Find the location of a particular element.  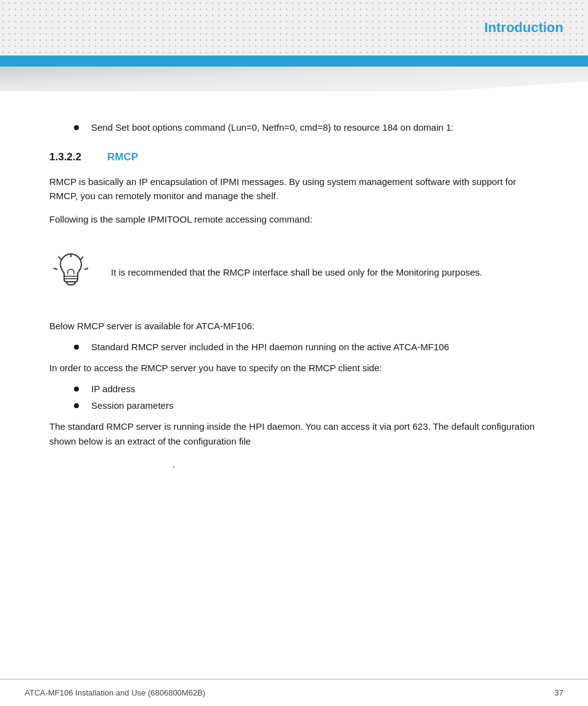

section-title-rmcp: RMCP is located at coordinates (123, 157).